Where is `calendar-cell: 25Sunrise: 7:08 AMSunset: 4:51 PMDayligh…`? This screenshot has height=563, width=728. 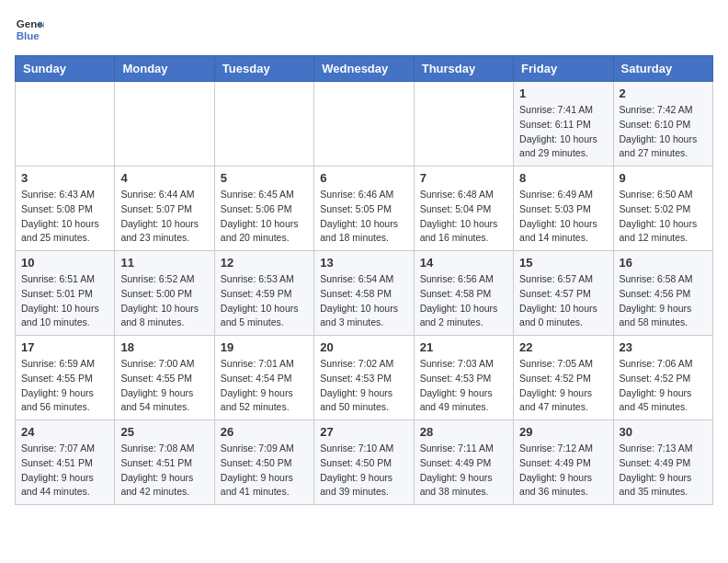
calendar-cell: 25Sunrise: 7:08 AMSunset: 4:51 PMDayligh… is located at coordinates (165, 463).